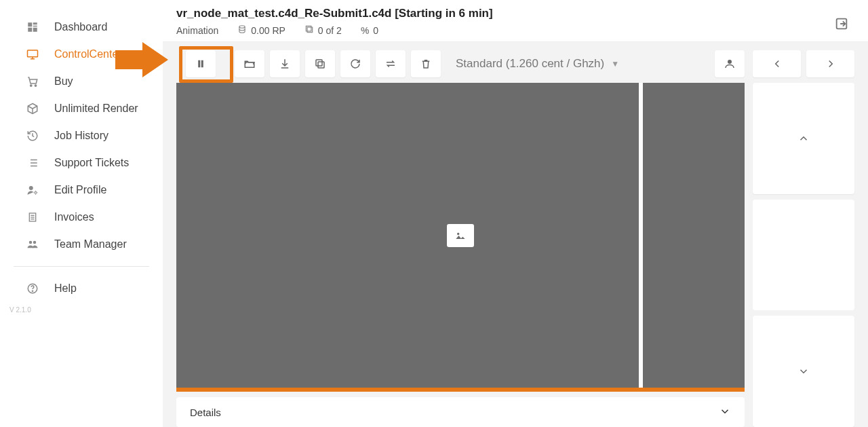  I want to click on sidebar-item-label: Support Tickets, so click(92, 163).